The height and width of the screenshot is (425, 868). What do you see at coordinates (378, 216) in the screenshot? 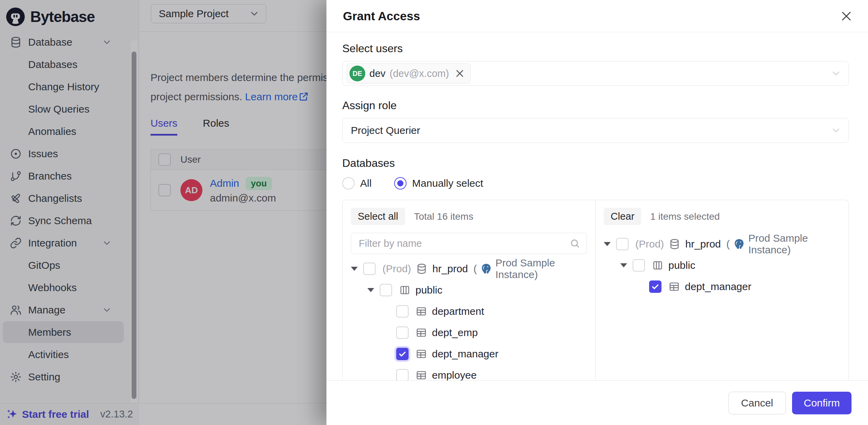
I see `select-all-button: Select all` at bounding box center [378, 216].